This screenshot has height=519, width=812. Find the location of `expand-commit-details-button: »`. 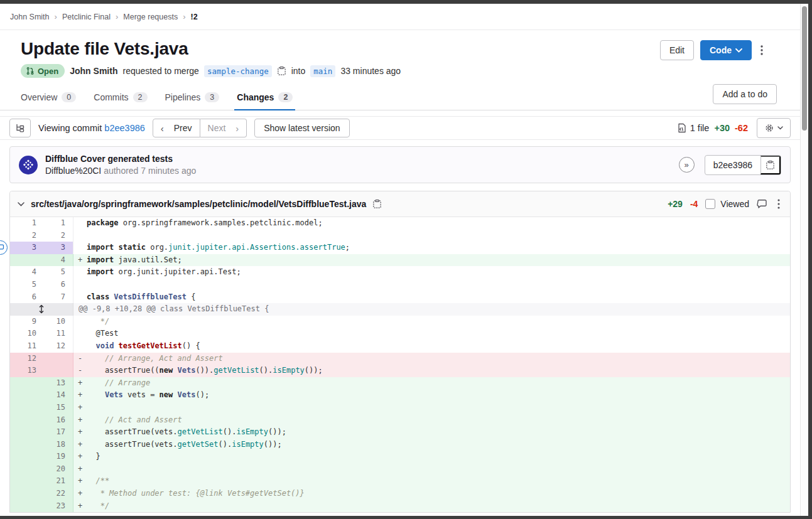

expand-commit-details-button: » is located at coordinates (687, 164).